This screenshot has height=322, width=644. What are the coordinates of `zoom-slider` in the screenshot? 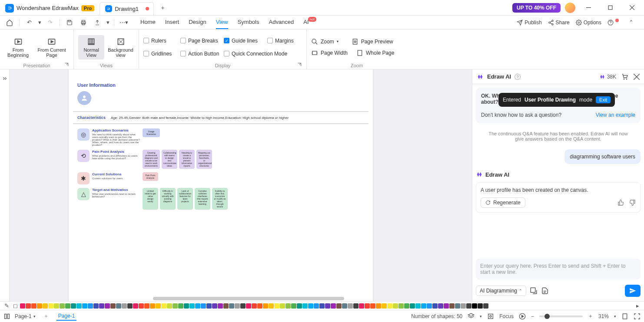 It's located at (561, 316).